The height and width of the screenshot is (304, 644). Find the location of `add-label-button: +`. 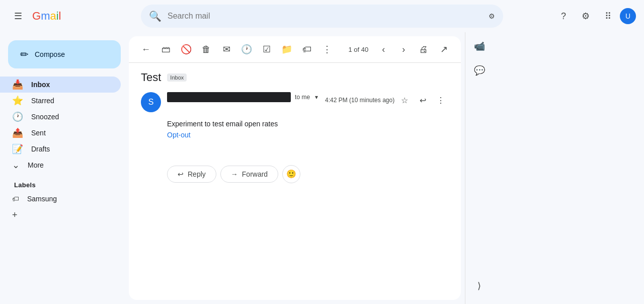

add-label-button: + is located at coordinates (60, 215).